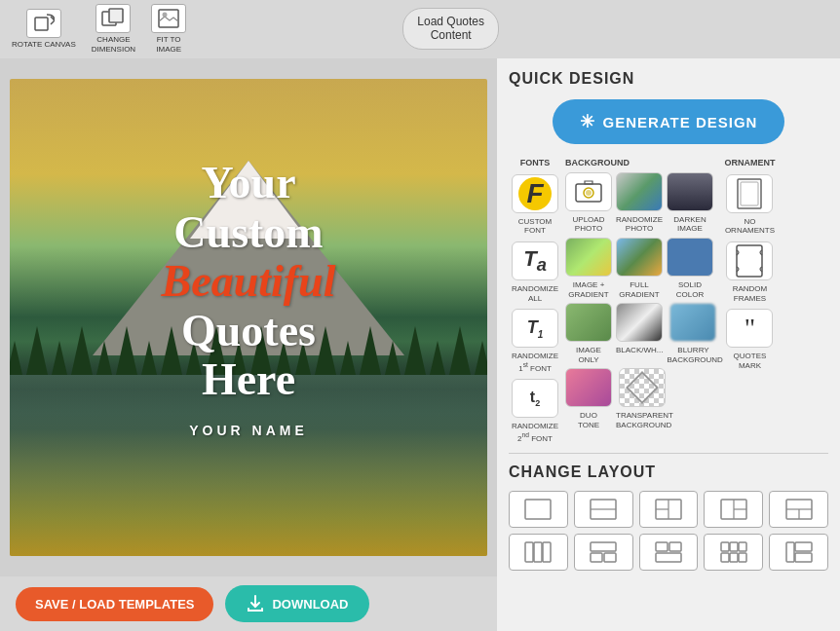 The height and width of the screenshot is (631, 840). What do you see at coordinates (589, 399) in the screenshot?
I see `duo-tone-item: DUOTONE` at bounding box center [589, 399].